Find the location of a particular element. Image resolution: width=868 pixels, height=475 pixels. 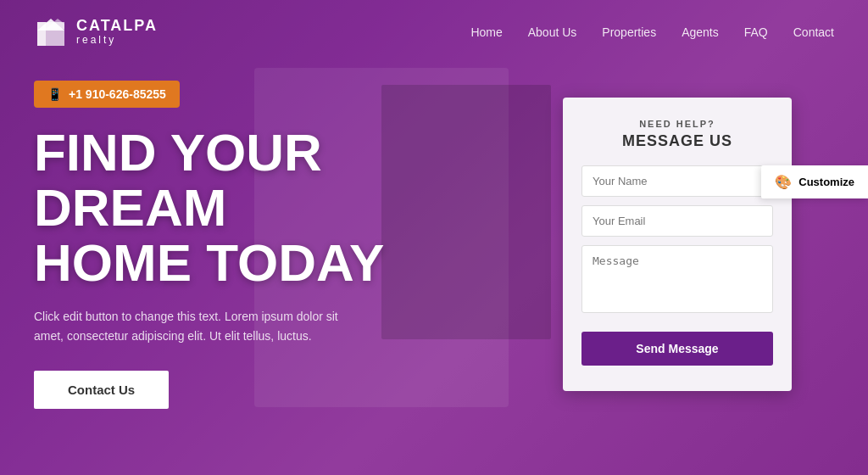

phone-badge: 📱 +1 910-626-85255 is located at coordinates (107, 94).